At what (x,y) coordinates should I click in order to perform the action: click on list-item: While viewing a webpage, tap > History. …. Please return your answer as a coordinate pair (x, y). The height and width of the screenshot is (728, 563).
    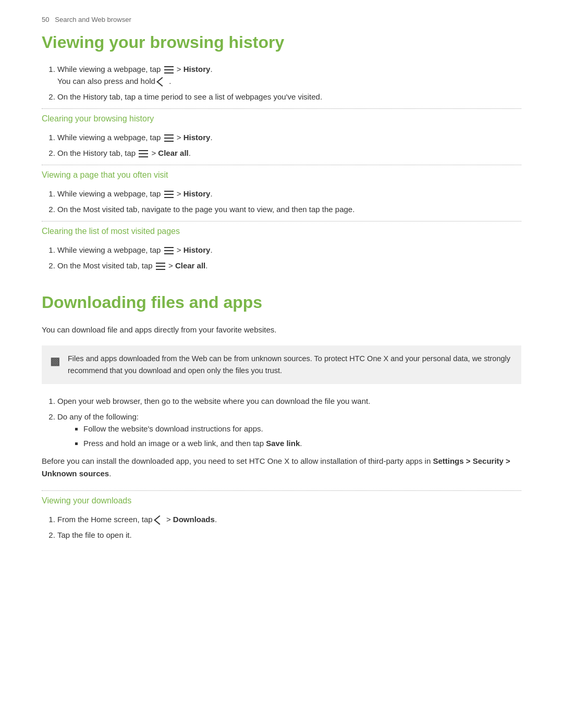
    Looking at the image, I should click on (289, 75).